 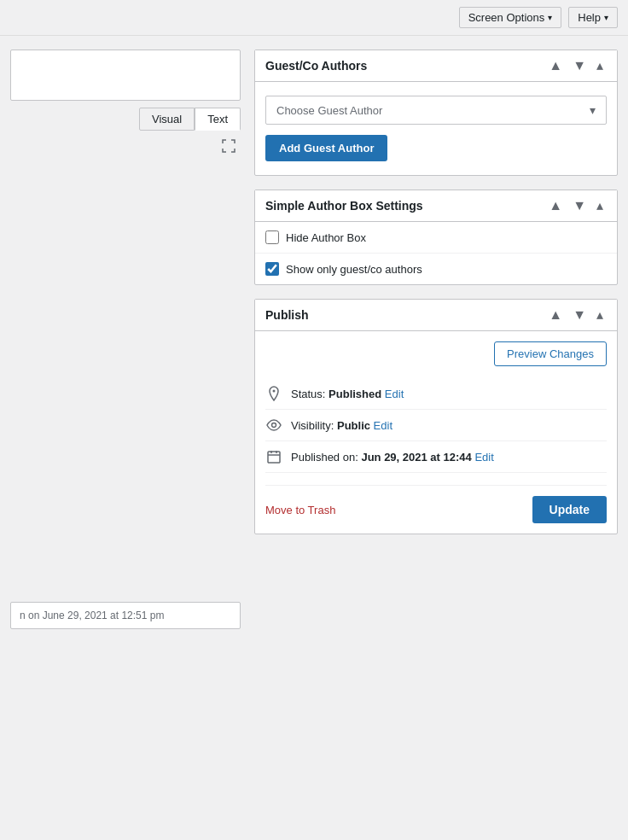 I want to click on choose-guest-author-dropdown: Choose Guest Author ▾, so click(x=436, y=110).